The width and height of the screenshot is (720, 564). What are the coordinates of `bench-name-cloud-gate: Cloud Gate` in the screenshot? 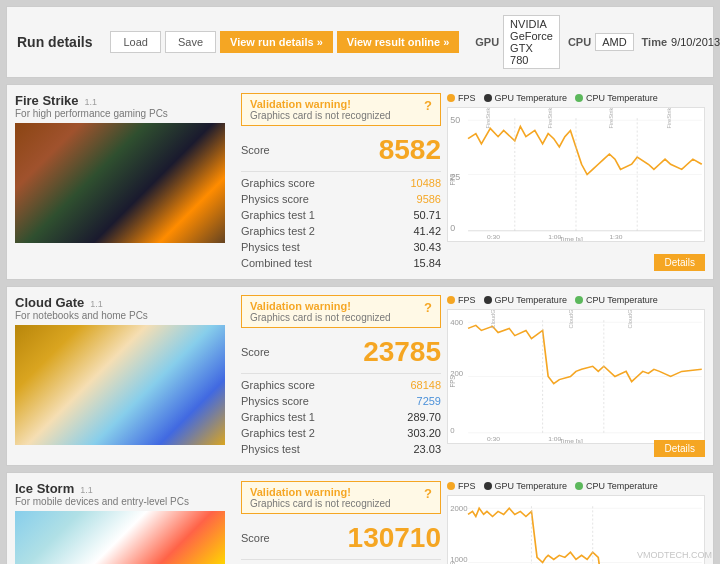 It's located at (50, 302).